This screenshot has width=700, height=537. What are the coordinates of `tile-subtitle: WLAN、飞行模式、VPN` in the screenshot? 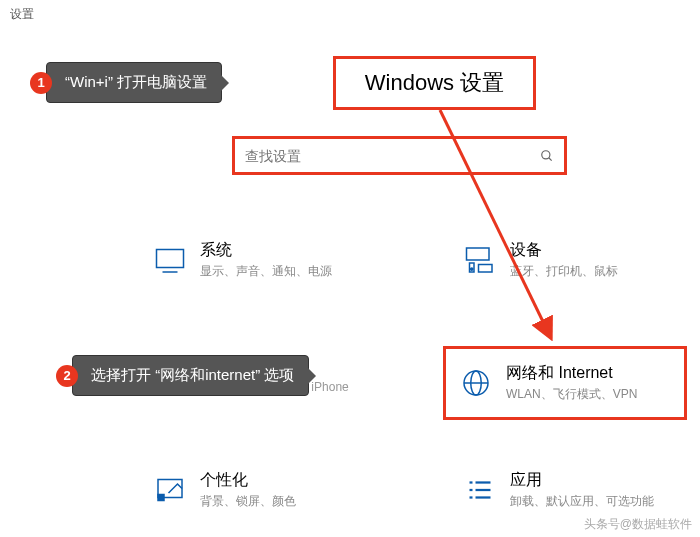 It's located at (572, 394).